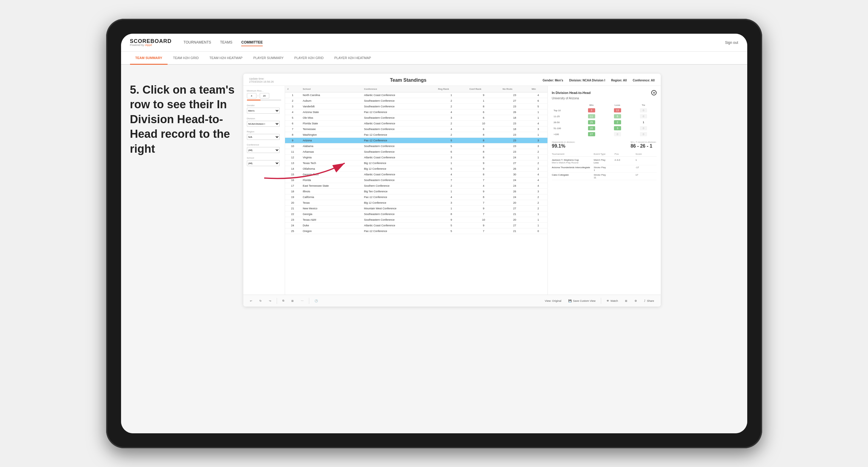  I want to click on row-school: Oregon, so click(331, 231).